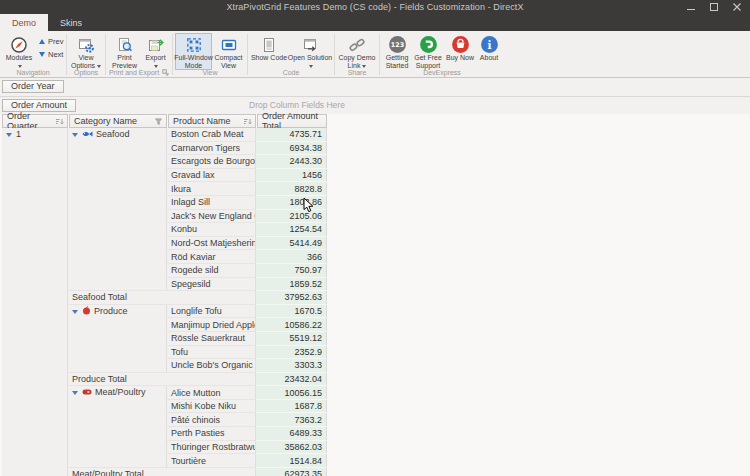  Describe the element at coordinates (33, 86) in the screenshot. I see `field-order-year: Order Year` at that location.